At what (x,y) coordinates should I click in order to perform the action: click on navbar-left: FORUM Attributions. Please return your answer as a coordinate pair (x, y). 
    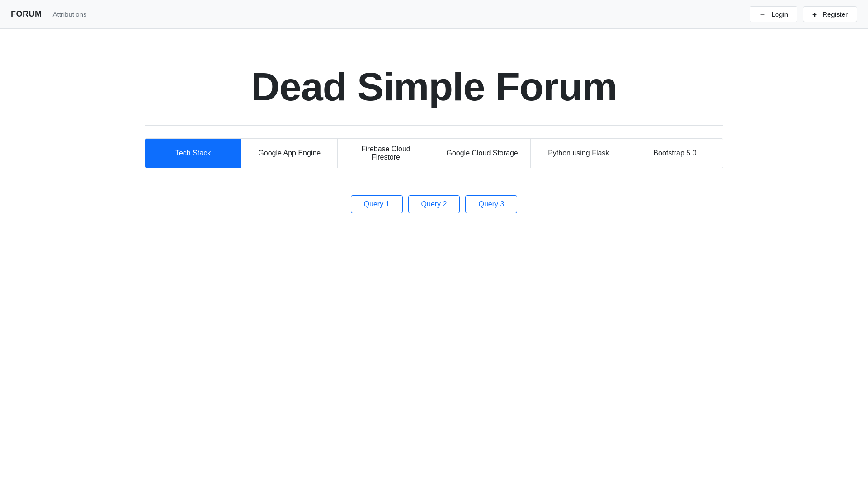
    Looking at the image, I should click on (49, 14).